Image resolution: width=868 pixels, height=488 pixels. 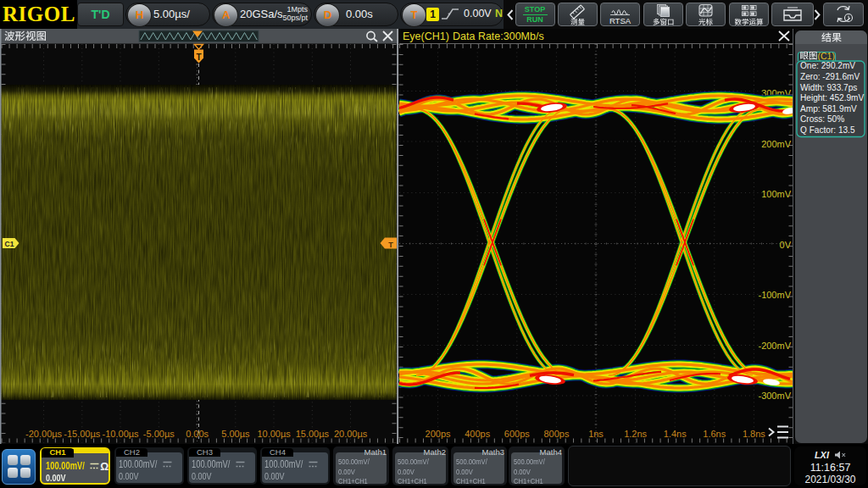 I want to click on svg-text: 0.00s, so click(x=197, y=434).